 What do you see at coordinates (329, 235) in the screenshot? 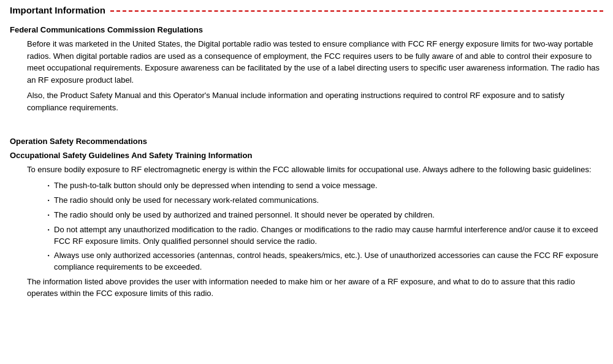
I see `bullet-text-4: Do not attempt any unauthorized modifica…` at bounding box center [329, 235].